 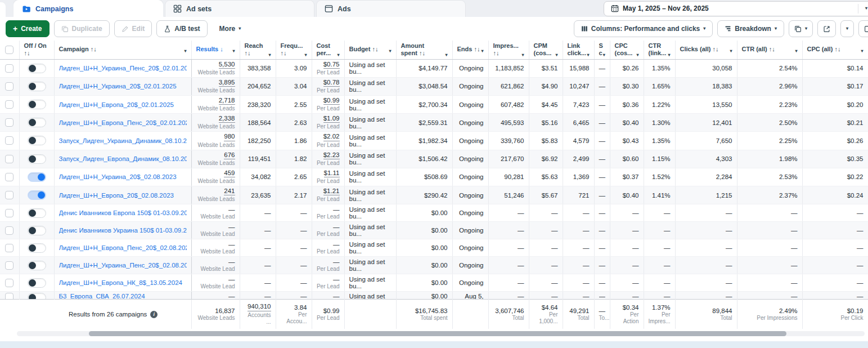 I want to click on campaign-link: Денис Иванников Европа 150$ 01-03.09.202…, so click(x=123, y=213).